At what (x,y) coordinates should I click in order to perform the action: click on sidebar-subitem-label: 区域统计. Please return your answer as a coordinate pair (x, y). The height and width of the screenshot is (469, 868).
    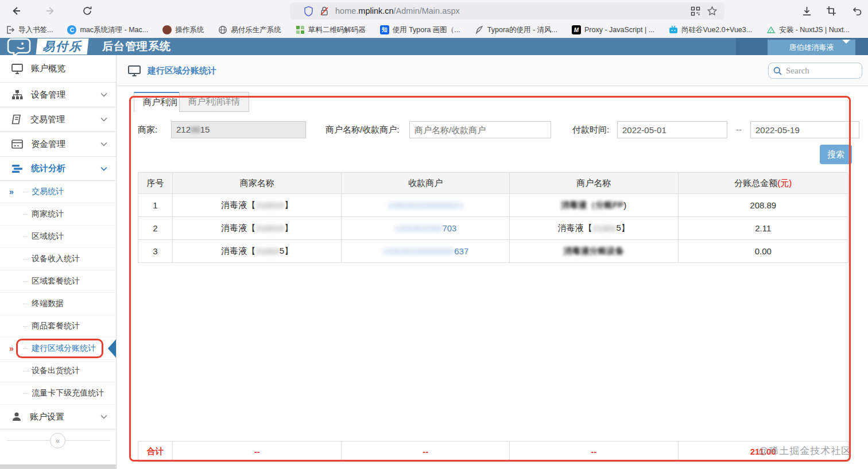
    Looking at the image, I should click on (48, 237).